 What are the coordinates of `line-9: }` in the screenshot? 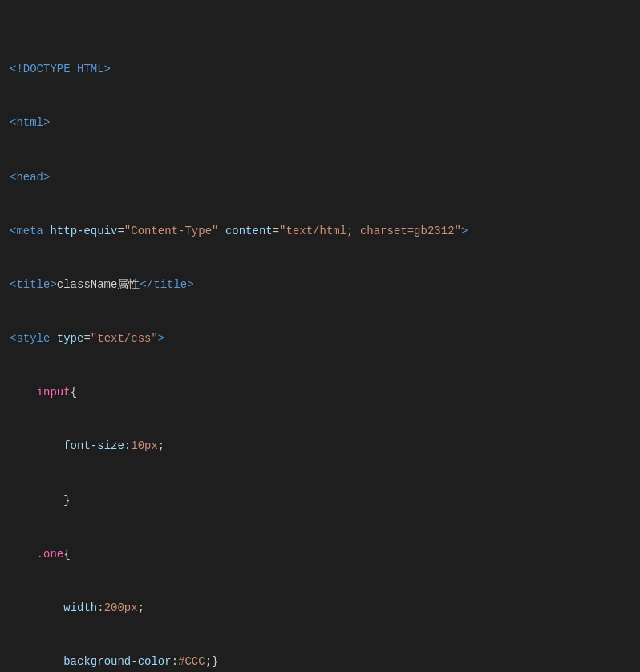 It's located at (320, 500).